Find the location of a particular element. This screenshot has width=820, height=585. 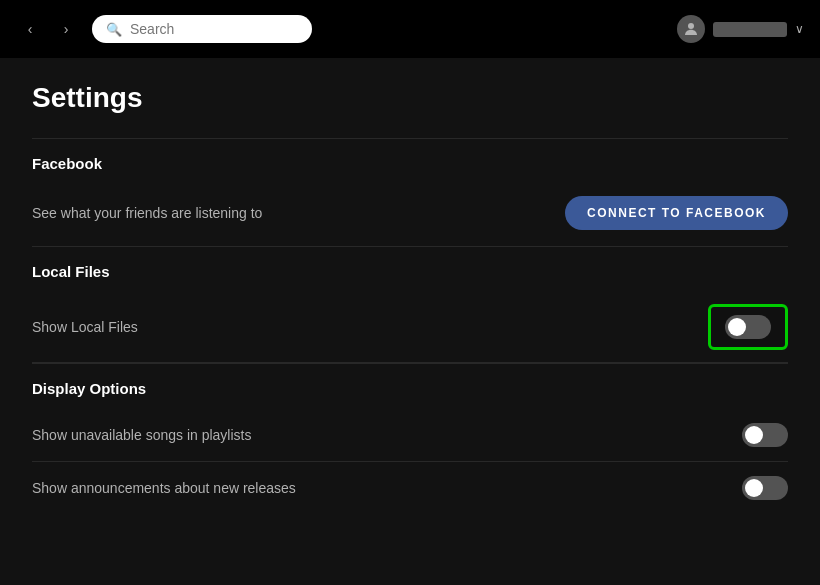

show-local-files-row: Show Local Files is located at coordinates (410, 328).